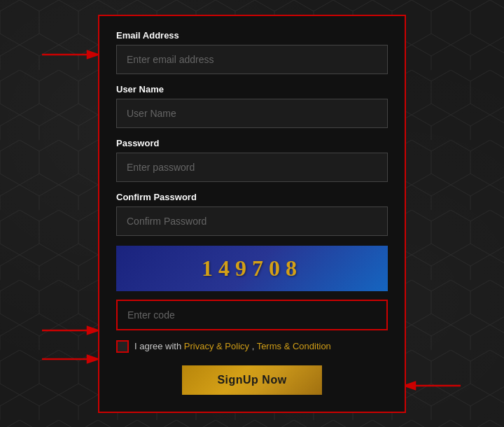  I want to click on email-field-group: Email Address, so click(252, 52).